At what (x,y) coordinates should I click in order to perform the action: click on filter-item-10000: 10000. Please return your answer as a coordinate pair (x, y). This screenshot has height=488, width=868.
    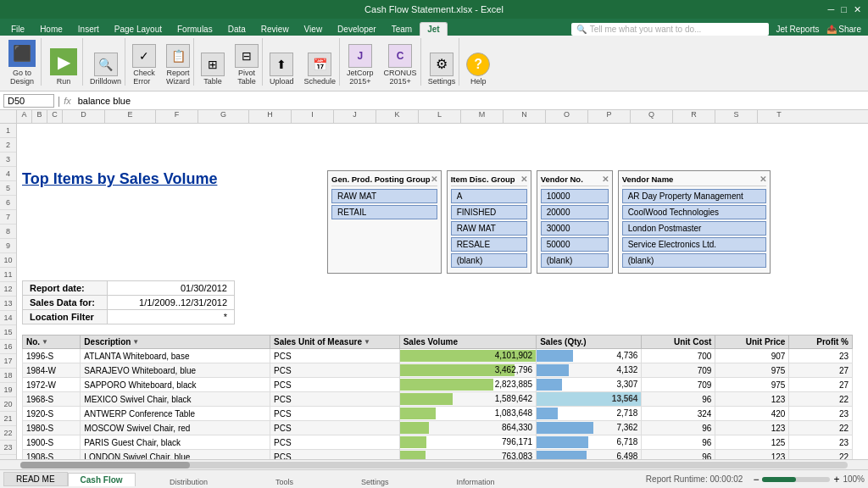
    Looking at the image, I should click on (575, 197).